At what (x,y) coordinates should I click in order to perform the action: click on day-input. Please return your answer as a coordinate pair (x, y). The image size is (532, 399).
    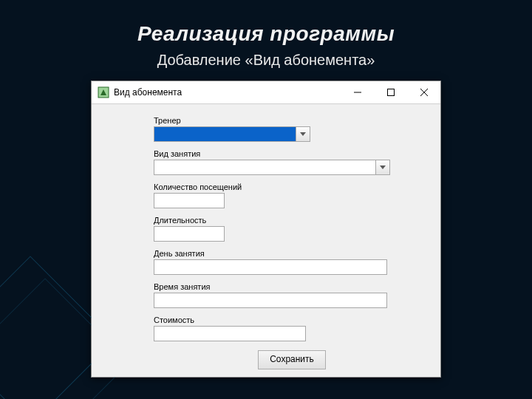
    Looking at the image, I should click on (270, 267).